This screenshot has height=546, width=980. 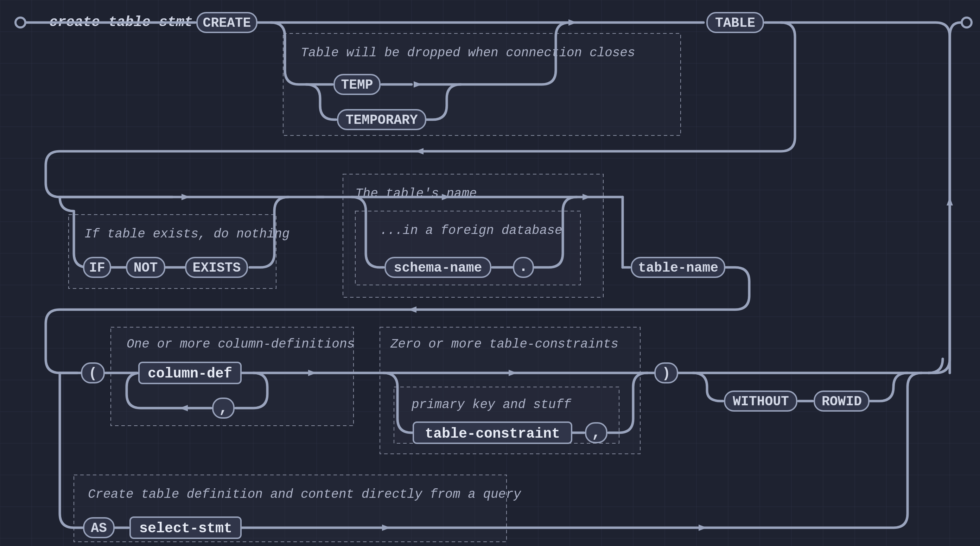 What do you see at coordinates (761, 401) in the screenshot?
I see `keyword-without: WITHOUT` at bounding box center [761, 401].